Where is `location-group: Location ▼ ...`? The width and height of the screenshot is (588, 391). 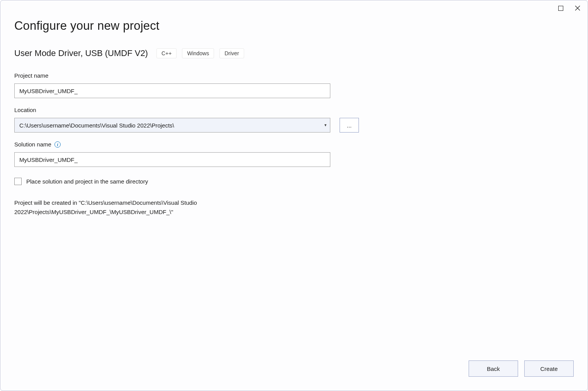
location-group: Location ▼ ... is located at coordinates (294, 120).